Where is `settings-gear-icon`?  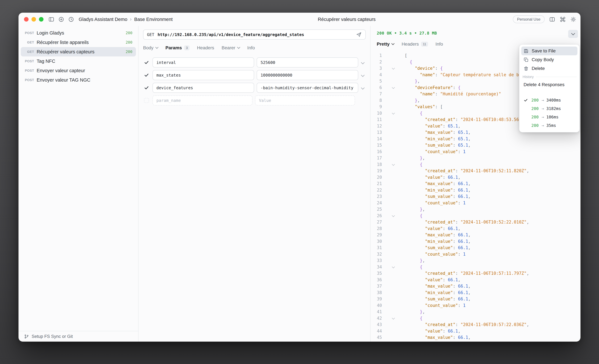
settings-gear-icon is located at coordinates (573, 19).